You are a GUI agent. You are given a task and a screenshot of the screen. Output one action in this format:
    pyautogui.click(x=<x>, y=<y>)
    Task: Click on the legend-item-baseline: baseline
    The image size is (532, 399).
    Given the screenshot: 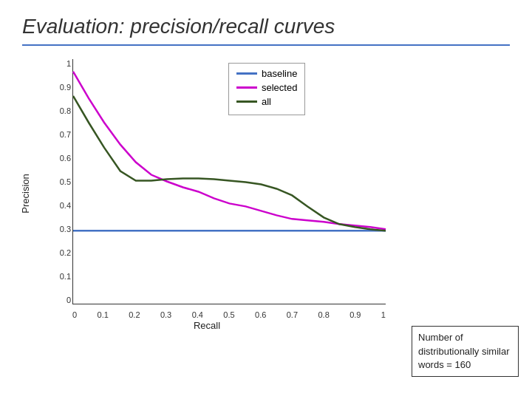 What is the action you would take?
    pyautogui.click(x=267, y=74)
    